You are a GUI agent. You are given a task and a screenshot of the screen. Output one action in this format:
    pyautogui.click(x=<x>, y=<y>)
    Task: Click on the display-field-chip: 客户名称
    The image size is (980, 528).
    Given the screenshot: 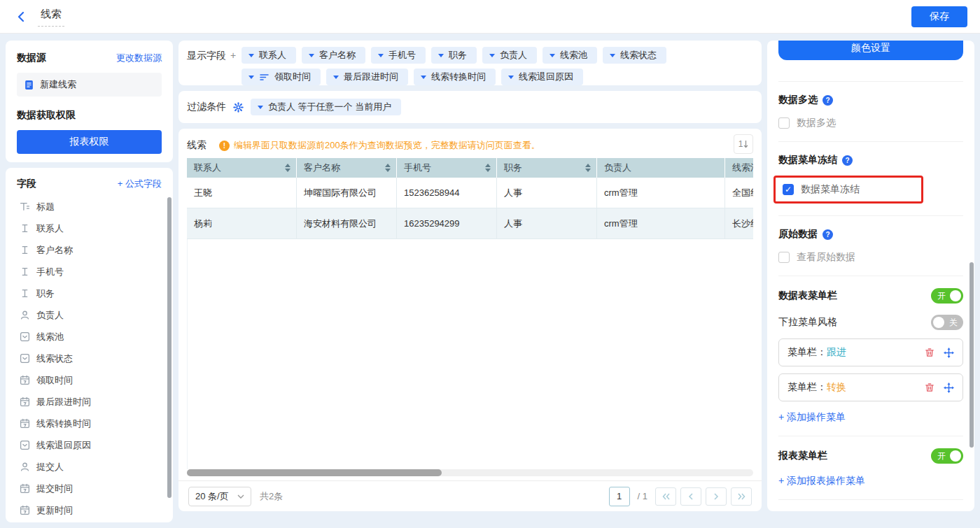 What is the action you would take?
    pyautogui.click(x=333, y=55)
    